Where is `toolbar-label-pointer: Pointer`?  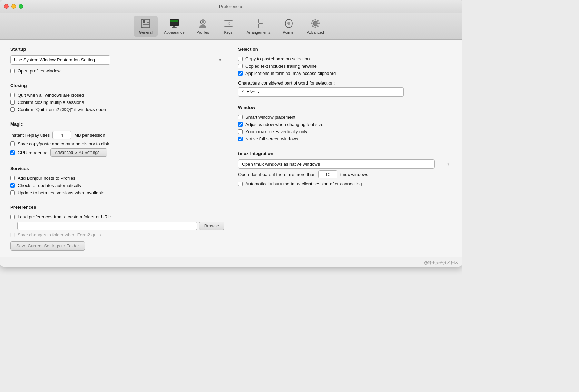
toolbar-label-pointer: Pointer is located at coordinates (288, 32).